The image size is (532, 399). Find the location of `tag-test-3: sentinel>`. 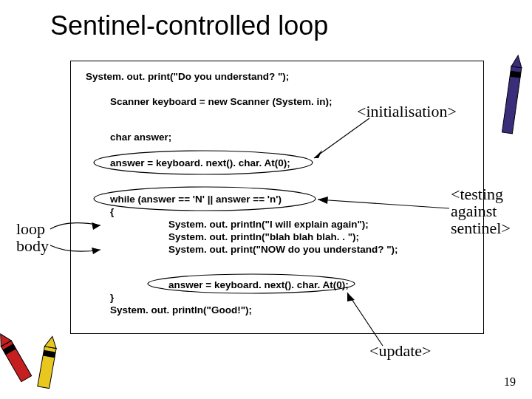

tag-test-3: sentinel> is located at coordinates (480, 228).